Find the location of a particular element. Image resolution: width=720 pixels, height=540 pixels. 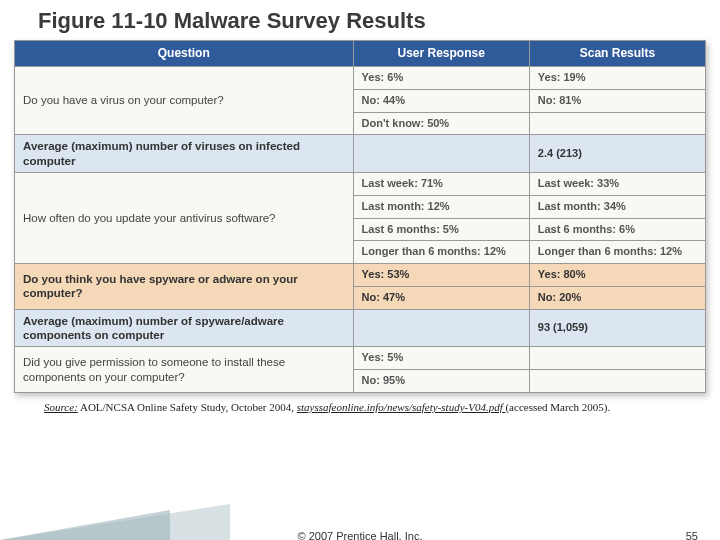

source-line: Source: AOL/NCSA Online Safety Study, Oc… is located at coordinates (360, 403).